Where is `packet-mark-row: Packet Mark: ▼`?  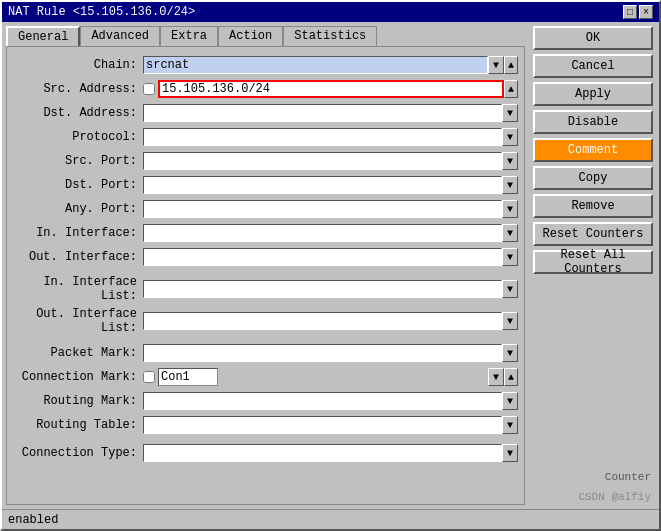
packet-mark-row: Packet Mark: ▼ is located at coordinates (266, 353).